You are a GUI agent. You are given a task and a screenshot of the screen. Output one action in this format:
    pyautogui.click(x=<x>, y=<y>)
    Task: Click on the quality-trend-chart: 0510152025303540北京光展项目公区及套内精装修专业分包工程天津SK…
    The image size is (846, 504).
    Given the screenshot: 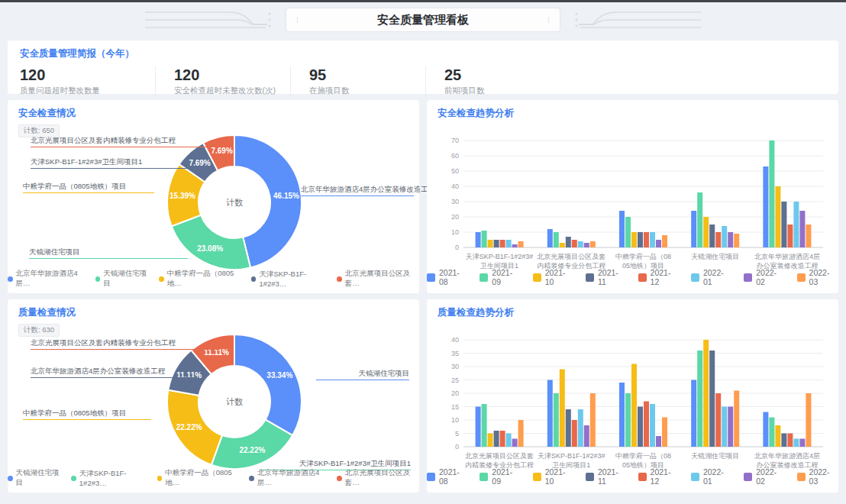 What is the action you would take?
    pyautogui.click(x=632, y=397)
    